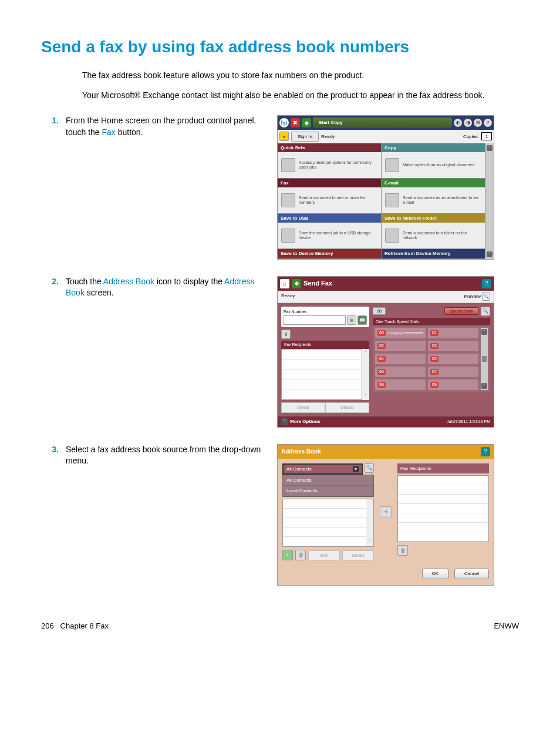 The width and height of the screenshot is (560, 746). Describe the element at coordinates (392, 283) in the screenshot. I see `send-fax-title: Send Fax` at that location.